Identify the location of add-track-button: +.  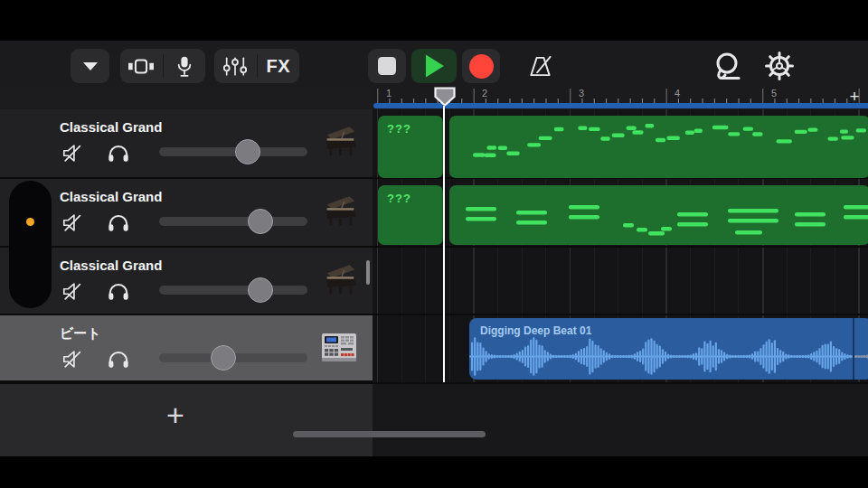
(175, 415).